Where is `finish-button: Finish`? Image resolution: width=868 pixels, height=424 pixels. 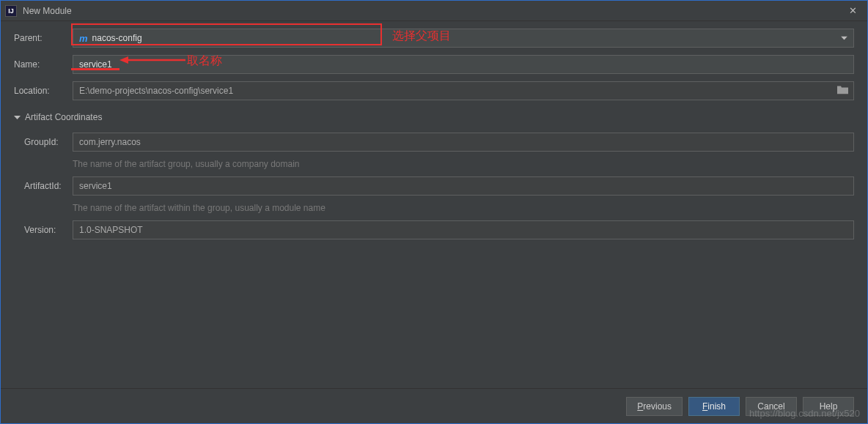
finish-button: Finish is located at coordinates (714, 406).